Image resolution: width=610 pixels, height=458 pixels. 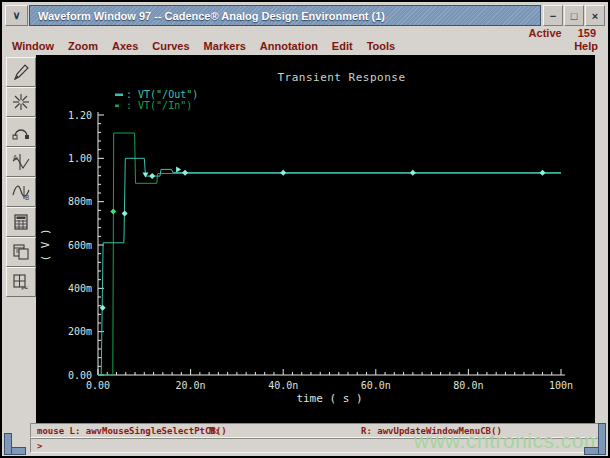 What do you see at coordinates (21, 282) in the screenshot?
I see `cut-window-icon: ✂` at bounding box center [21, 282].